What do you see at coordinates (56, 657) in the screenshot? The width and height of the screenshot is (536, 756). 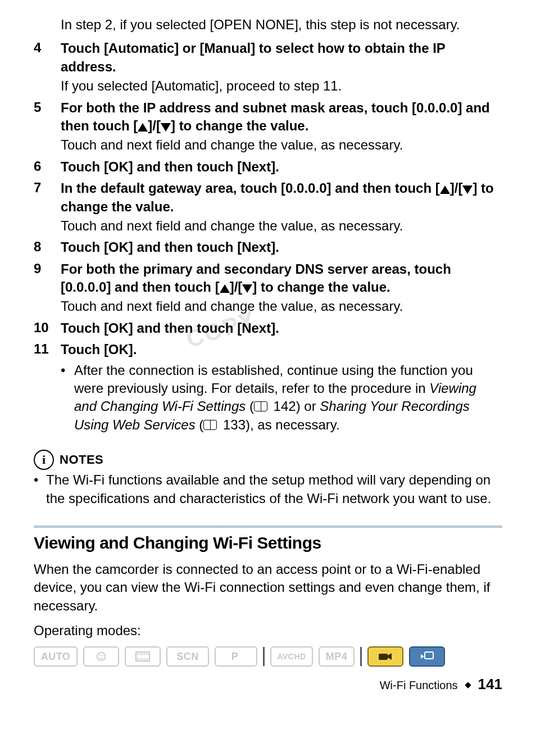 I see `mode-auto: AUTO` at bounding box center [56, 657].